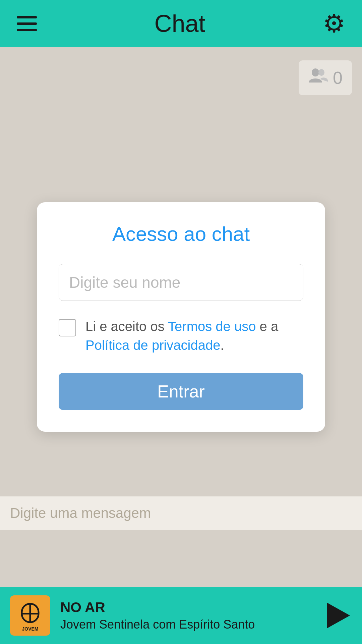 The width and height of the screenshot is (362, 644). What do you see at coordinates (337, 615) in the screenshot?
I see `play-button` at bounding box center [337, 615].